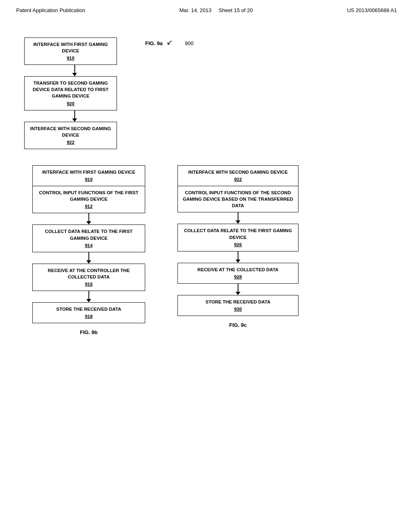 Image resolution: width=413 pixels, height=532 pixels. Describe the element at coordinates (238, 247) in the screenshot. I see `fig9c-section: INTERFACE WITH SECOND GAMING DEVICE 922 …` at that location.